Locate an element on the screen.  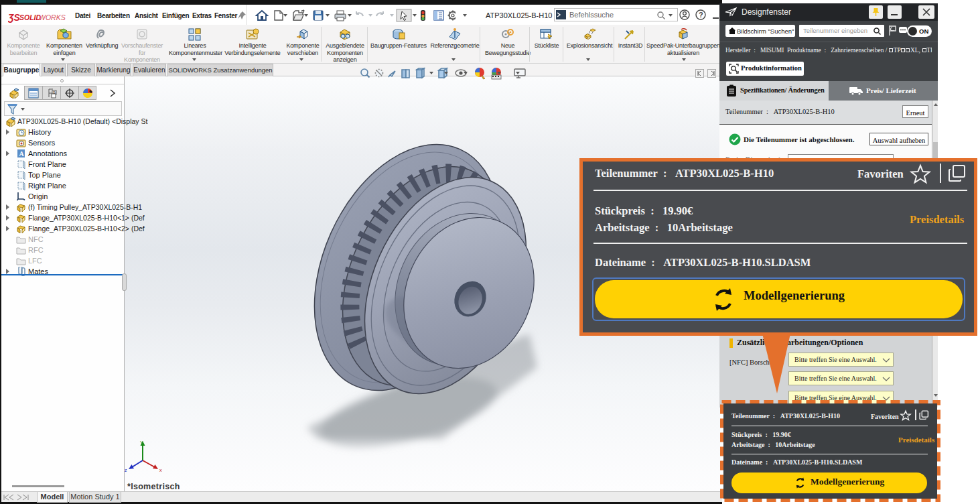
svg-text: B is located at coordinates (54, 92).